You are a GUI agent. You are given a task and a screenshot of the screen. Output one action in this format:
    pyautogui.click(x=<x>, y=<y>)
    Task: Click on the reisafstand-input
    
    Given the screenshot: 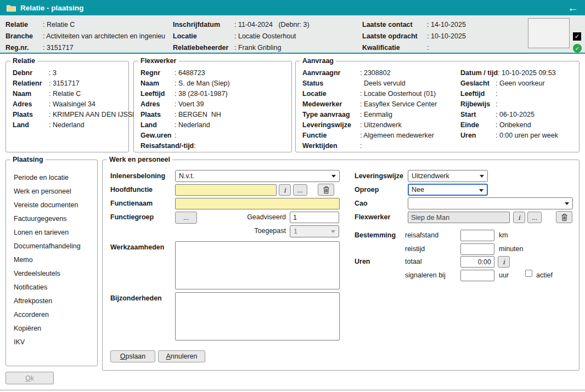 What is the action you would take?
    pyautogui.click(x=477, y=236)
    